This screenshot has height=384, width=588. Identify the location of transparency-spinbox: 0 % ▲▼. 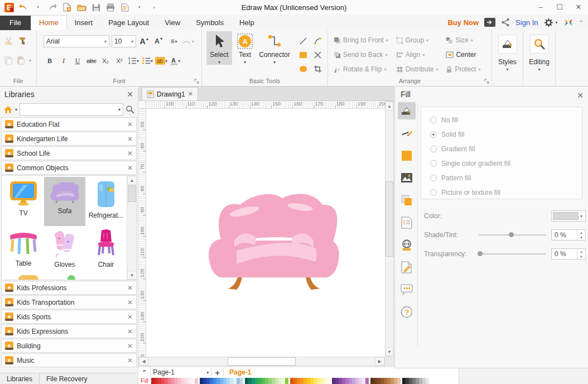
(568, 254).